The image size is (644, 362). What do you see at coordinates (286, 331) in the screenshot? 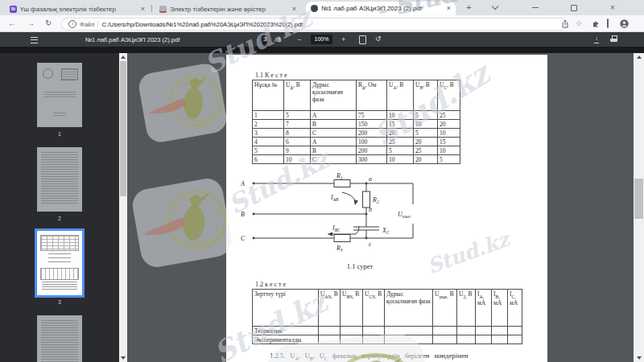
I see `table-cell: Теориялык` at bounding box center [286, 331].